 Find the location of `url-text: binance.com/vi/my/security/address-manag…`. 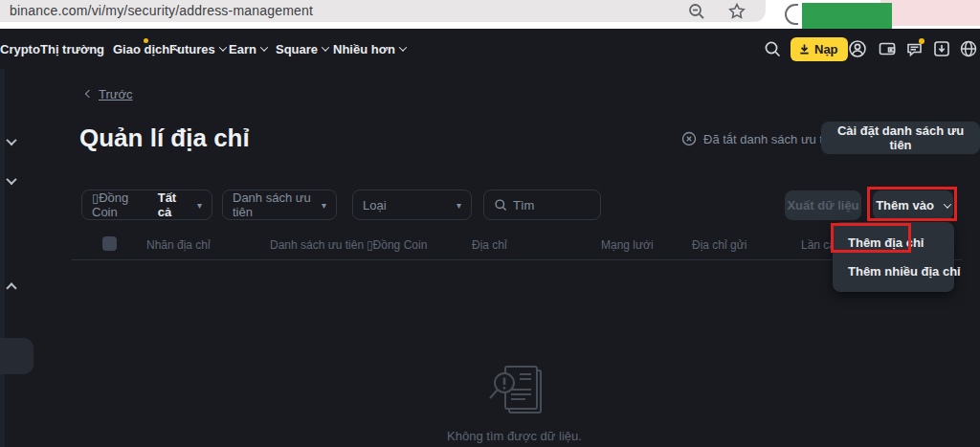

url-text: binance.com/vi/my/security/address-manag… is located at coordinates (161, 11).